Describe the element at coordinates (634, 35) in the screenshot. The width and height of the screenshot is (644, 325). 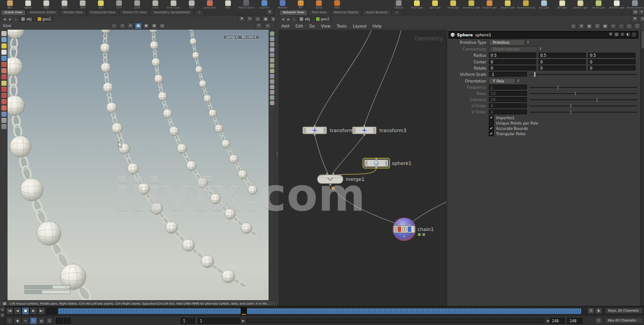
I see `help-icon: ⓘ` at that location.